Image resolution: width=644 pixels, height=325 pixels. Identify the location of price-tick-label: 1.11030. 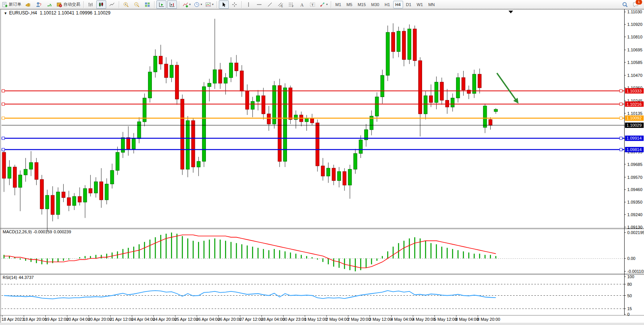
(635, 12).